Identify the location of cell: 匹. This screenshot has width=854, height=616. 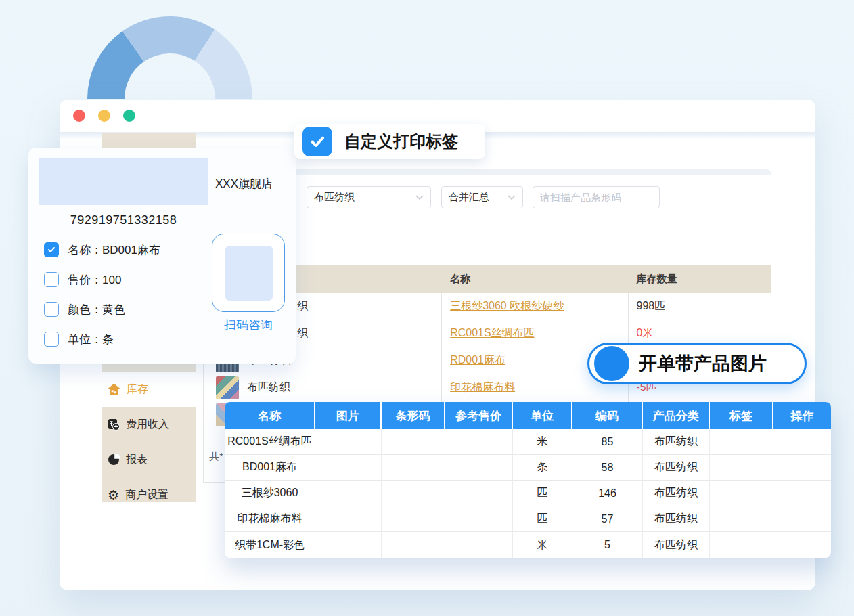
(543, 493).